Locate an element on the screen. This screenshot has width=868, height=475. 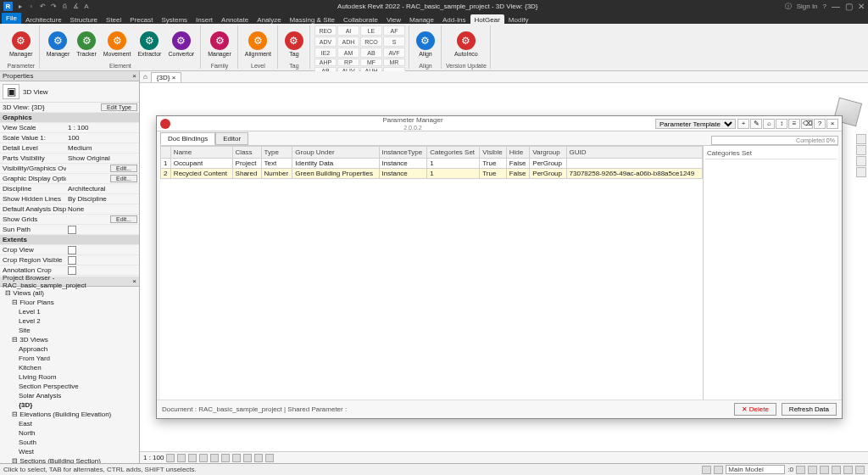
prop-row: Scale Value 1:100 is located at coordinates (70, 138).